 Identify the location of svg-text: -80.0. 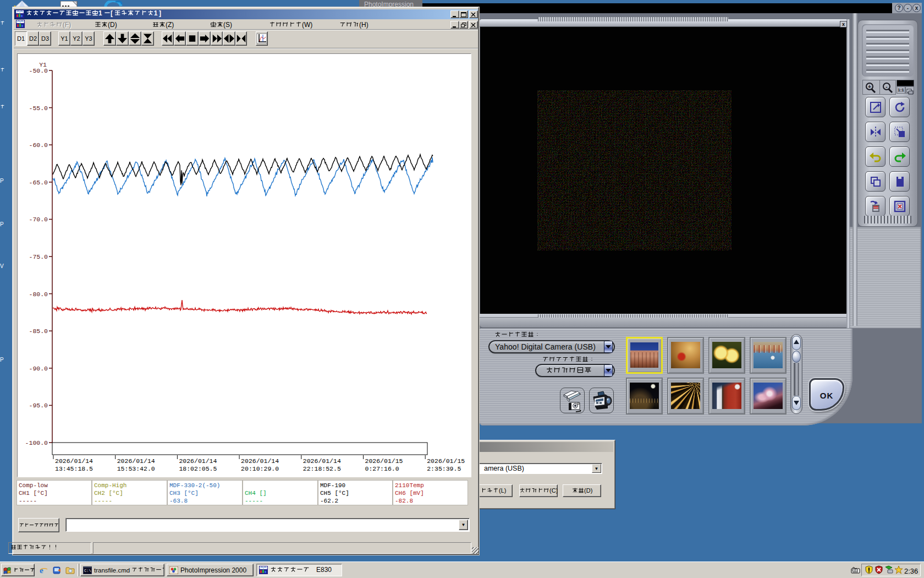
(38, 294).